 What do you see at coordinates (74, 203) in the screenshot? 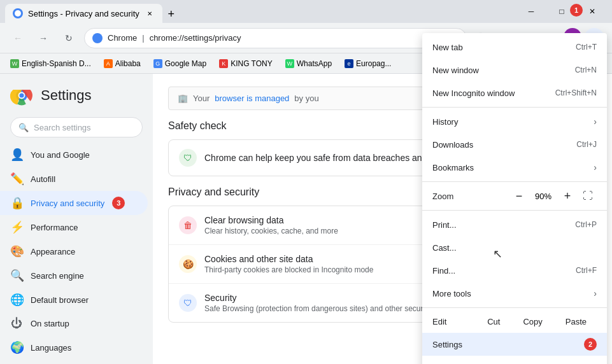
I see `sidebar-item-privacy: 🔒 Privacy and security 3` at bounding box center [74, 203].